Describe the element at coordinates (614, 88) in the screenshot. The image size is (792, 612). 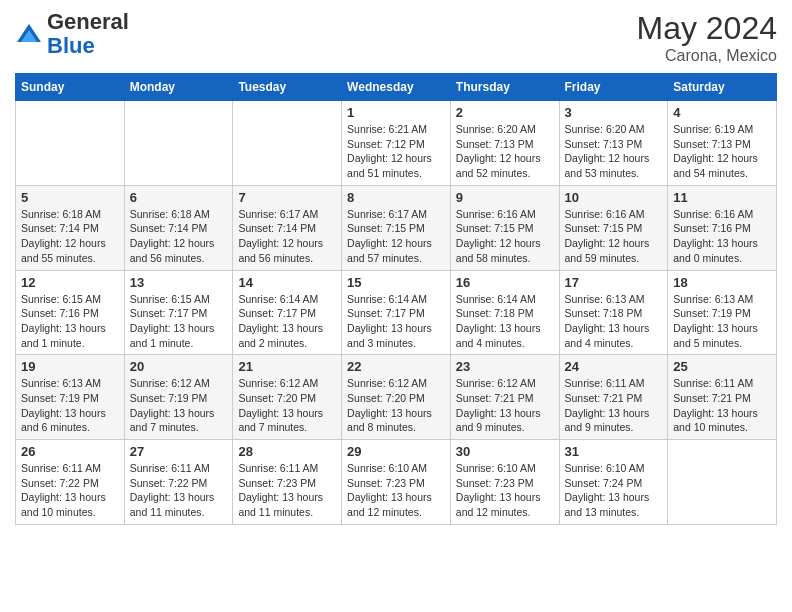
I see `col-header-friday: Friday` at that location.